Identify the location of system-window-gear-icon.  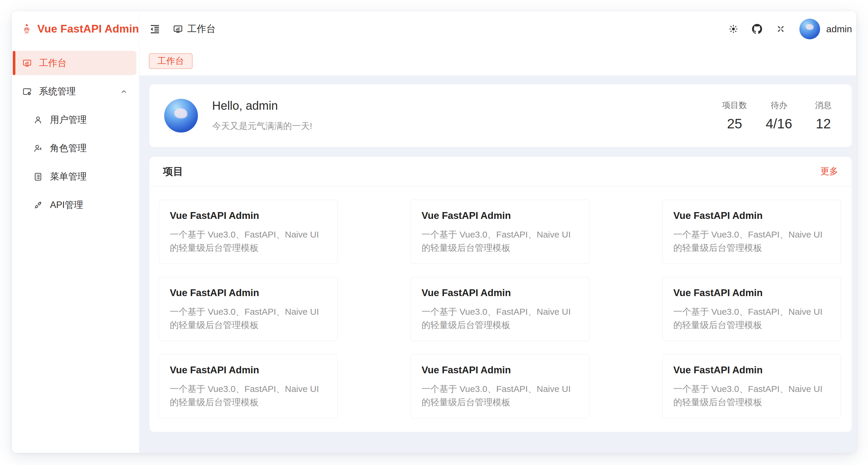
(27, 92).